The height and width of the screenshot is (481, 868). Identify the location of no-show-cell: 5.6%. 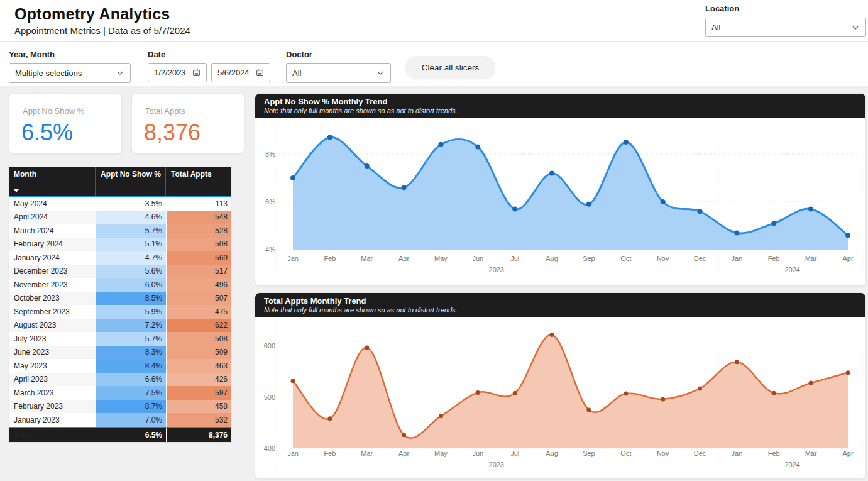
(131, 272).